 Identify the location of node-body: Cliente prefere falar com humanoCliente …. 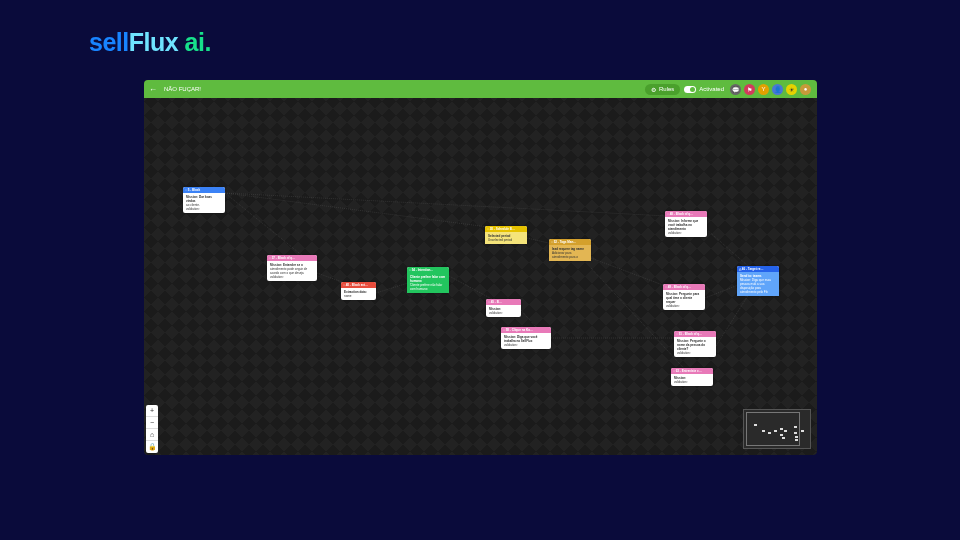
(428, 283).